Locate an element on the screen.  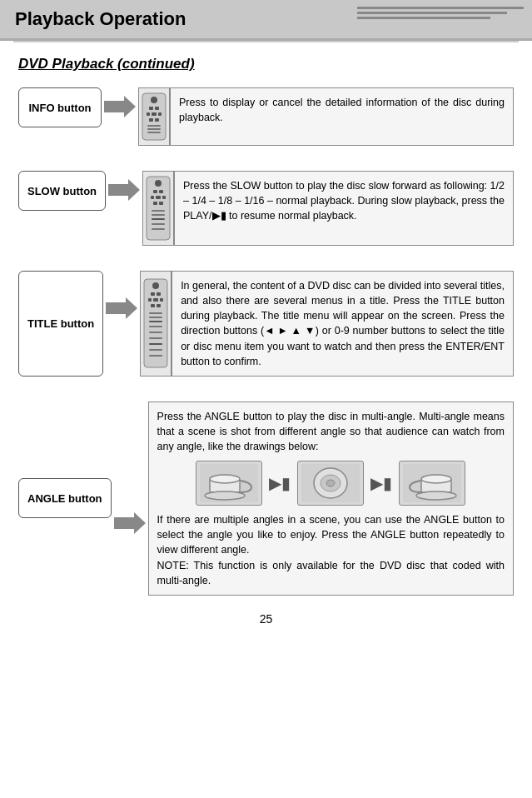
arrow-right-icon-title is located at coordinates (122, 308).